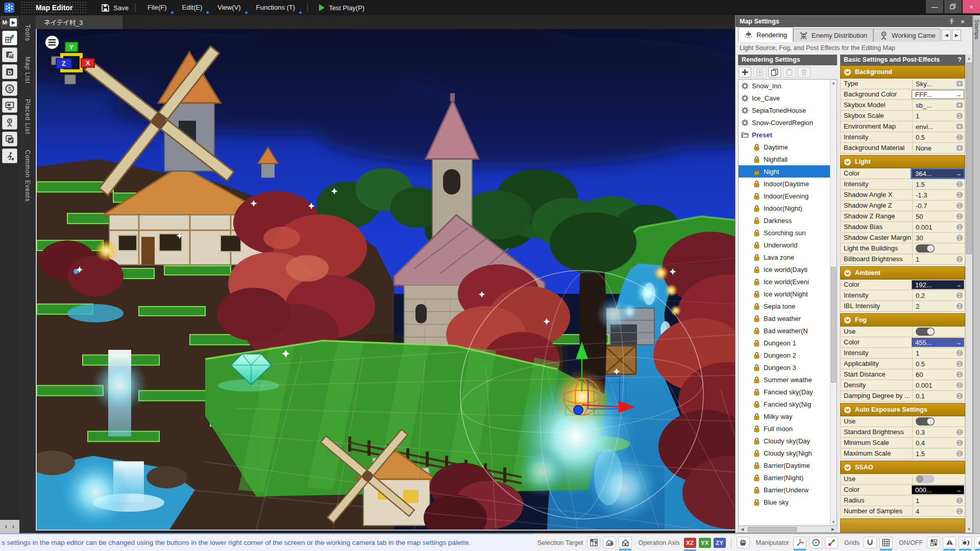  Describe the element at coordinates (784, 196) in the screenshot. I see `list-item-indoor-evening: Indoor(Evening` at that location.